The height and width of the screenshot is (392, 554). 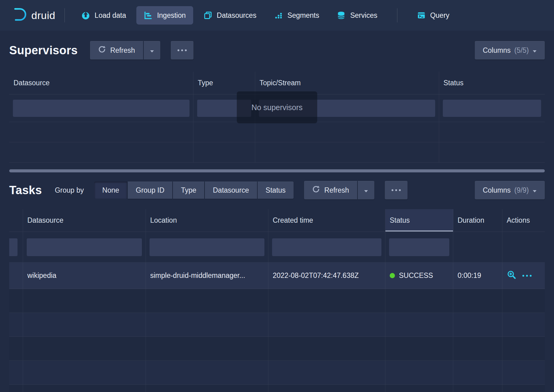 What do you see at coordinates (182, 50) in the screenshot?
I see `more-icon` at bounding box center [182, 50].